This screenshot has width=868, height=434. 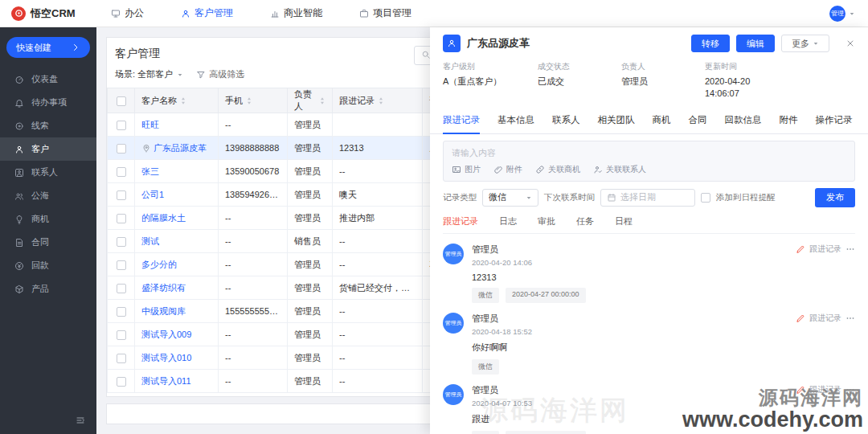 I want to click on record-type-select: 微信, so click(x=510, y=198).